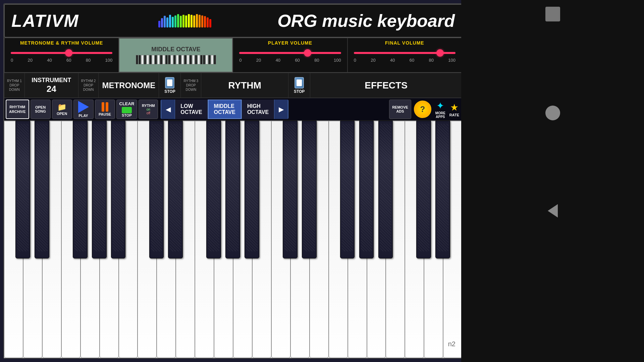 This screenshot has height=362, width=644. What do you see at coordinates (129, 85) in the screenshot?
I see `metronome-button: METRONOME` at bounding box center [129, 85].